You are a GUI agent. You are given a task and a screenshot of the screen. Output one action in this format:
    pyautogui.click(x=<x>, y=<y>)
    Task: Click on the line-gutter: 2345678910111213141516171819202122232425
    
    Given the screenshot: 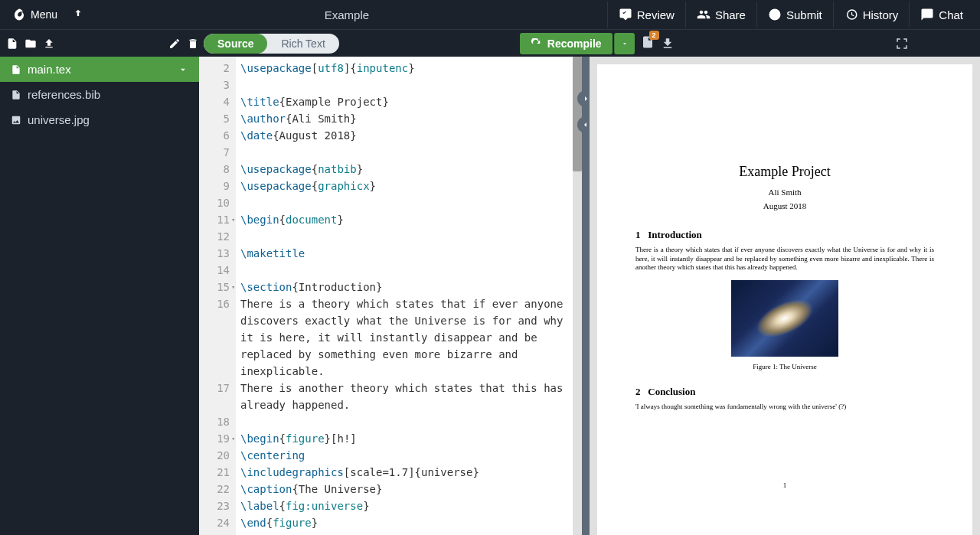 What is the action you would take?
    pyautogui.click(x=217, y=295)
    